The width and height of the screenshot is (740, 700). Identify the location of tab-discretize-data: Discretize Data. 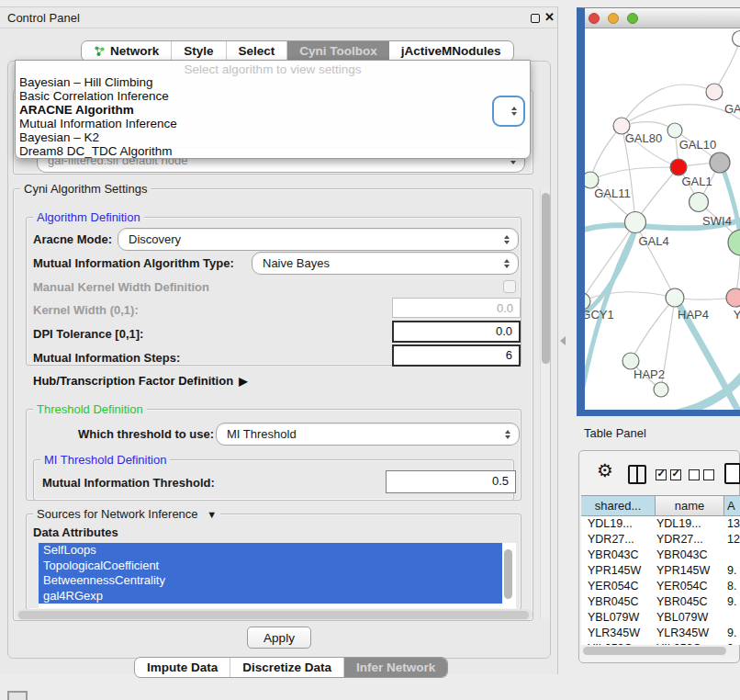
(287, 667).